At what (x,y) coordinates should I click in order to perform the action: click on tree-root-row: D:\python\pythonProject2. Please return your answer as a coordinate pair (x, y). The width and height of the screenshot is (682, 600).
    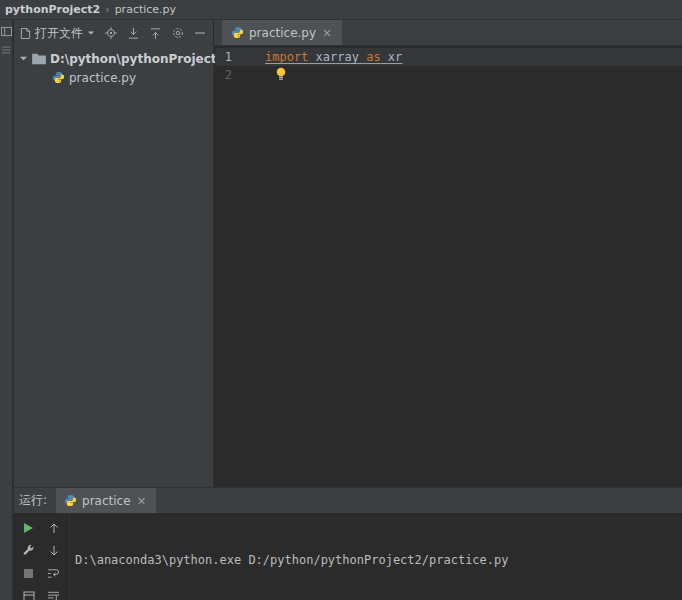
    Looking at the image, I should click on (114, 58).